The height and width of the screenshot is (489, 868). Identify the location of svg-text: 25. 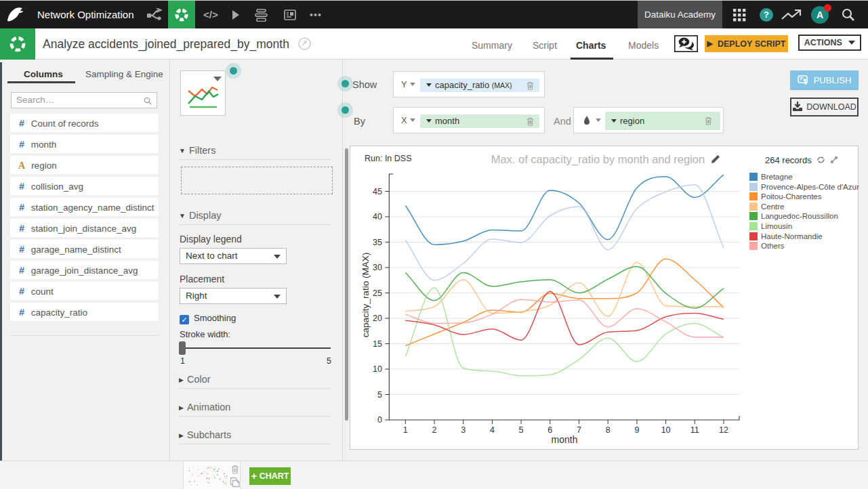
(377, 293).